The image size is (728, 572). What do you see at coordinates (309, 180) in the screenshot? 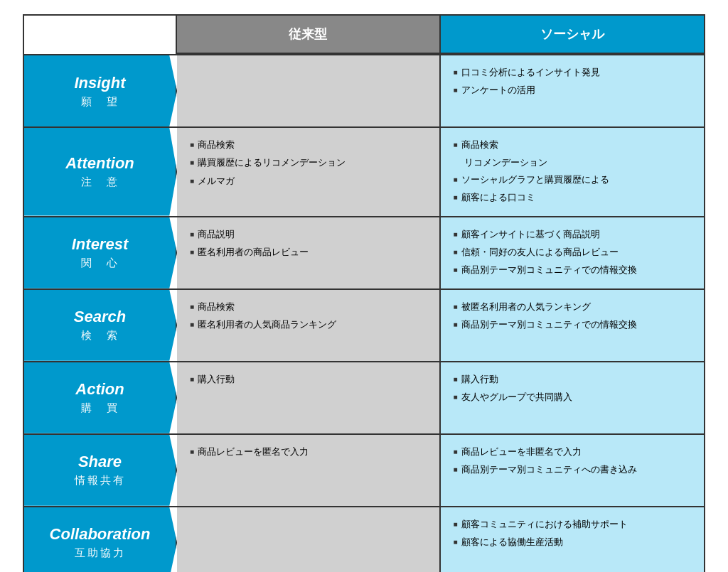
I see `bullet-item: メルマガ` at bounding box center [309, 180].